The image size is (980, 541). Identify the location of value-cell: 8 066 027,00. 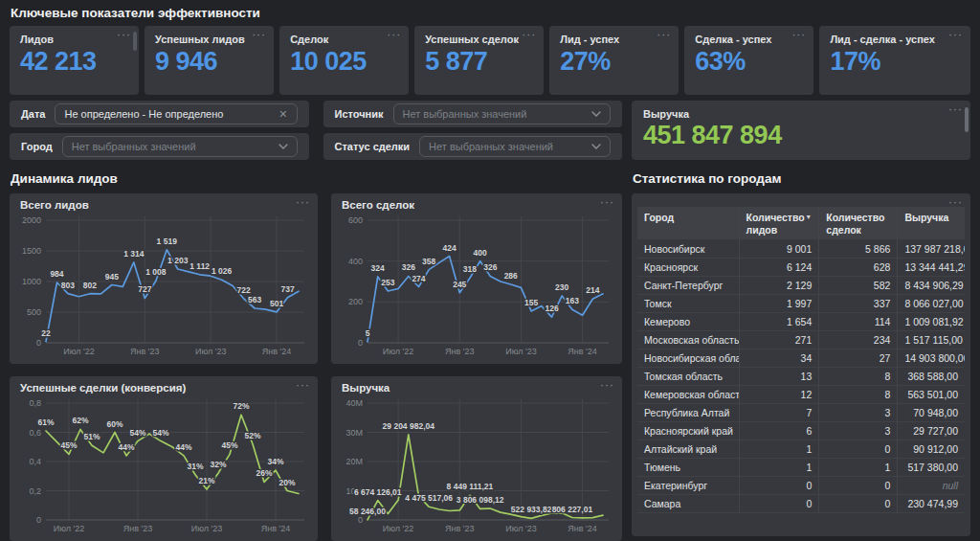
(931, 303).